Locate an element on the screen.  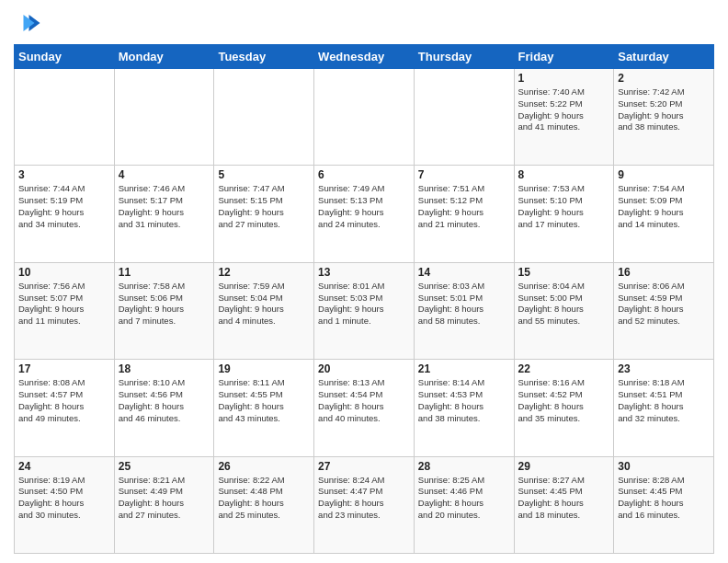
cell-info: Sunrise: 7:53 AM Sunset: 5:10 PM Dayligh… is located at coordinates (564, 206).